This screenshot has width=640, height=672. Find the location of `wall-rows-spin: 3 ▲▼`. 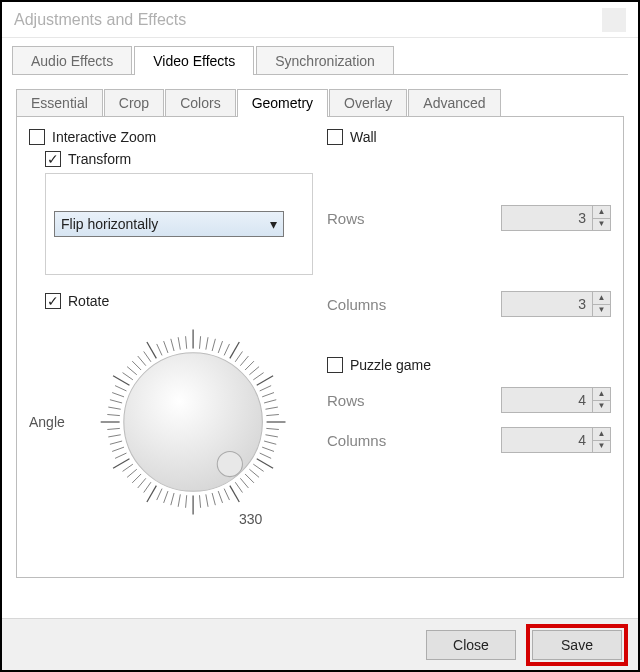

wall-rows-spin: 3 ▲▼ is located at coordinates (556, 218).